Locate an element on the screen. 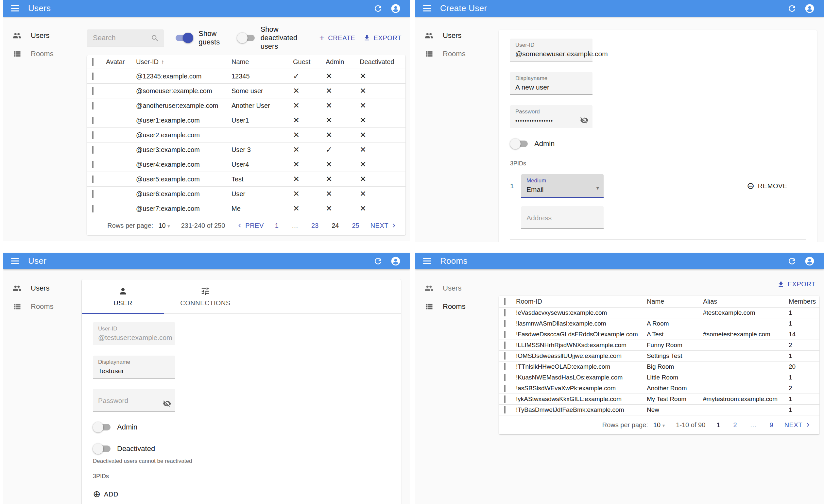  table-row: !LLIMSSNHrhRjsdWNXsd:example.com Funny R… is located at coordinates (659, 345).